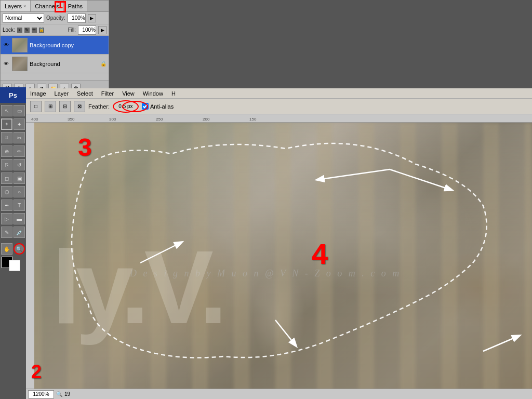 The width and height of the screenshot is (532, 399). I want to click on zoom-icon: 🔍, so click(59, 394).